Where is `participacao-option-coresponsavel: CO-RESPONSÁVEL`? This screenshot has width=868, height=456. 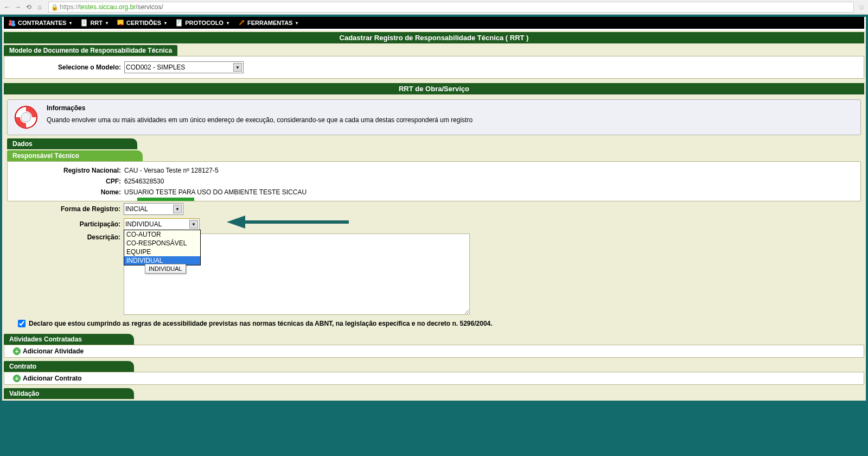 participacao-option-coresponsavel: CO-RESPONSÁVEL is located at coordinates (162, 243).